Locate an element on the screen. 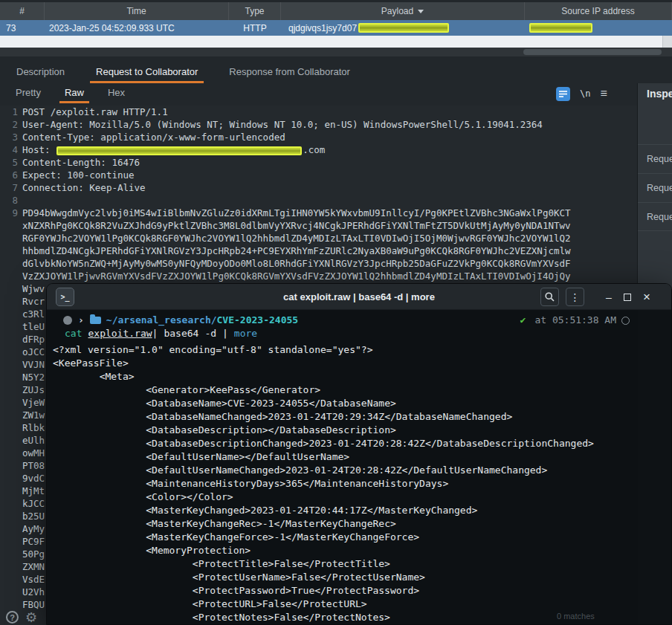 The width and height of the screenshot is (672, 625). xml-output-line: <Meta> is located at coordinates (362, 377).